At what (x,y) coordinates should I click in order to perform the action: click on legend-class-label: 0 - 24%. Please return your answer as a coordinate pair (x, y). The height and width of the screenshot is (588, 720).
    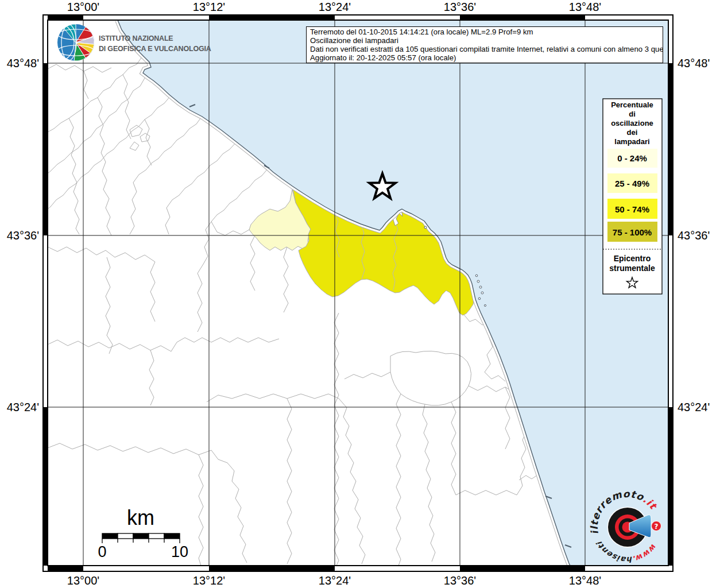
    Looking at the image, I should click on (632, 158).